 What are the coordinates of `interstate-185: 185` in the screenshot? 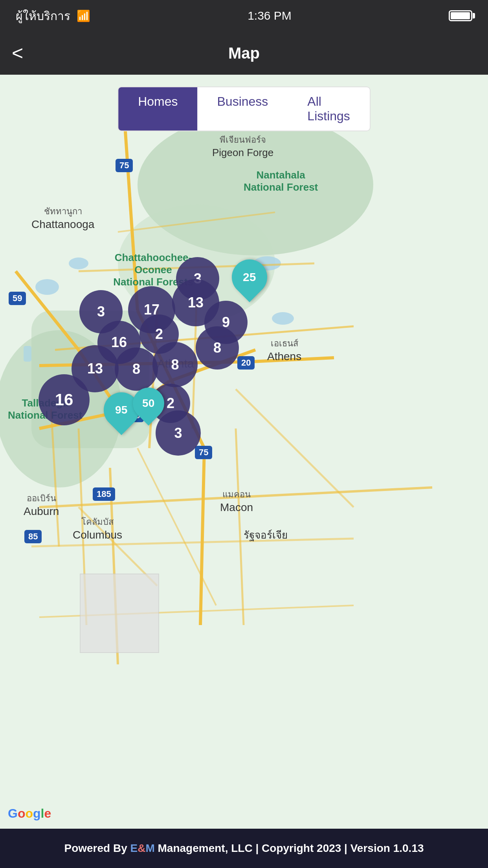 It's located at (104, 494).